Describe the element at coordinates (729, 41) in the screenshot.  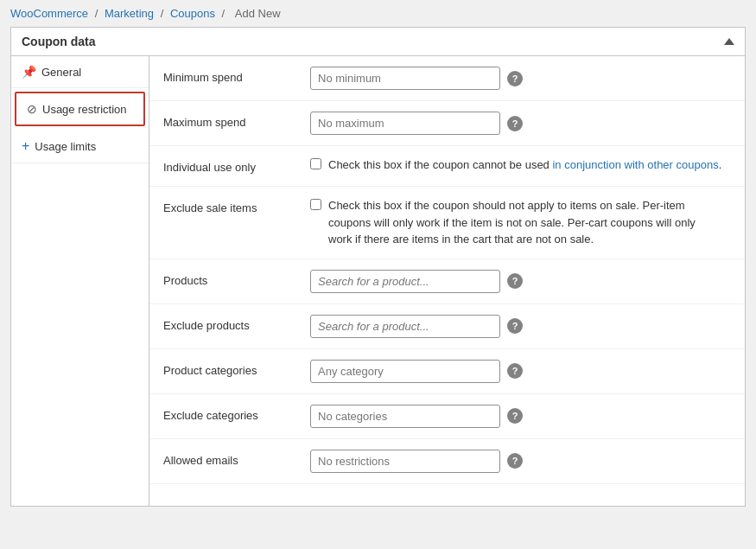
I see `collapse-icon` at that location.